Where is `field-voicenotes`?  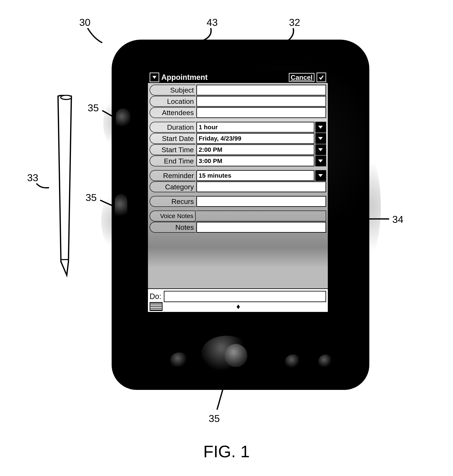
field-voicenotes is located at coordinates (261, 216).